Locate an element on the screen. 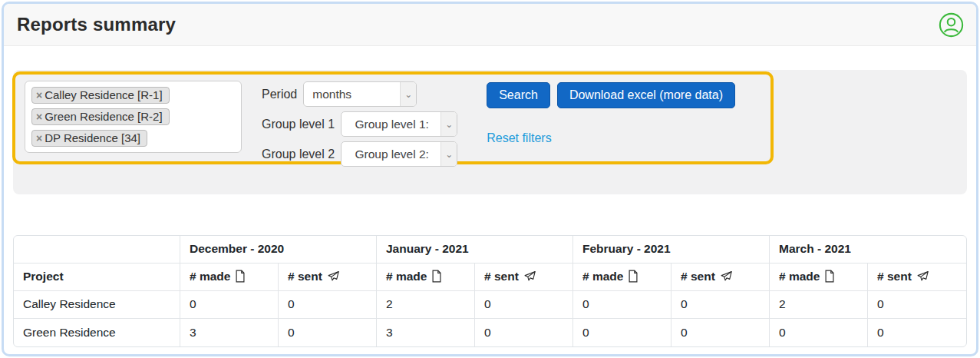 Image resolution: width=980 pixels, height=358 pixels. month-group-header: January - 2021 is located at coordinates (475, 250).